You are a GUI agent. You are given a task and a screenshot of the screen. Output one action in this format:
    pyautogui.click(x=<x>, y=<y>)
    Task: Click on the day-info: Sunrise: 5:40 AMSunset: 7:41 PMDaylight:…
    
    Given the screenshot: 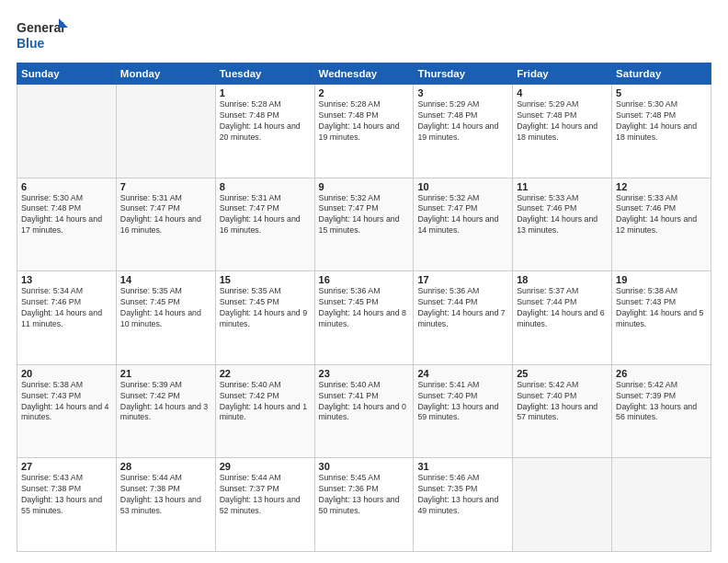 What is the action you would take?
    pyautogui.click(x=364, y=402)
    